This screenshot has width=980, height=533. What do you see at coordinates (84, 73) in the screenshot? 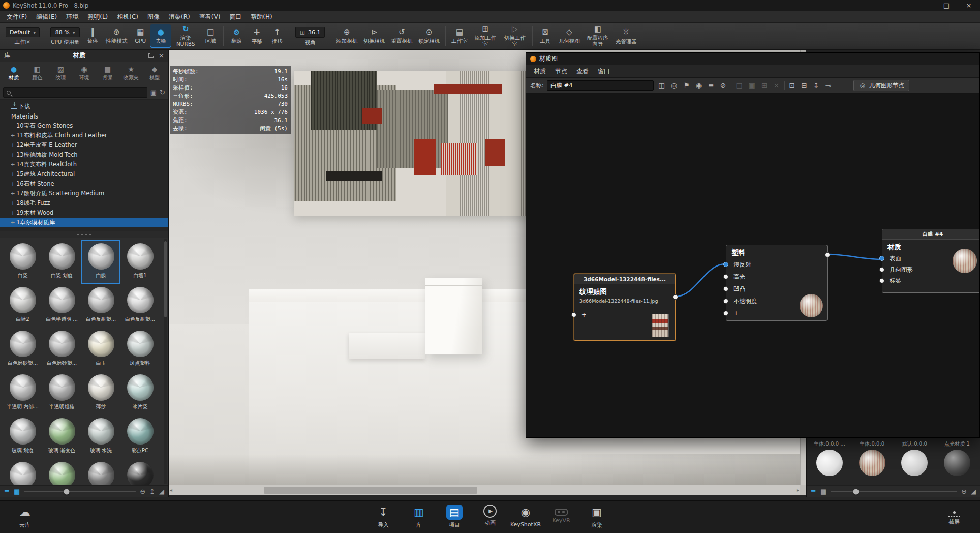
I see `tab-environments: 环境` at bounding box center [84, 73].